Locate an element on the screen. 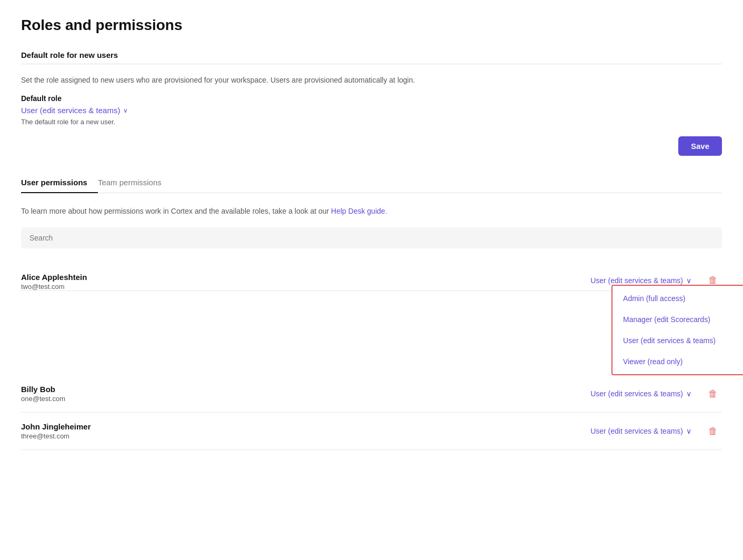  default-role-dropdown: User (edit services & teams) ∨ is located at coordinates (75, 111).